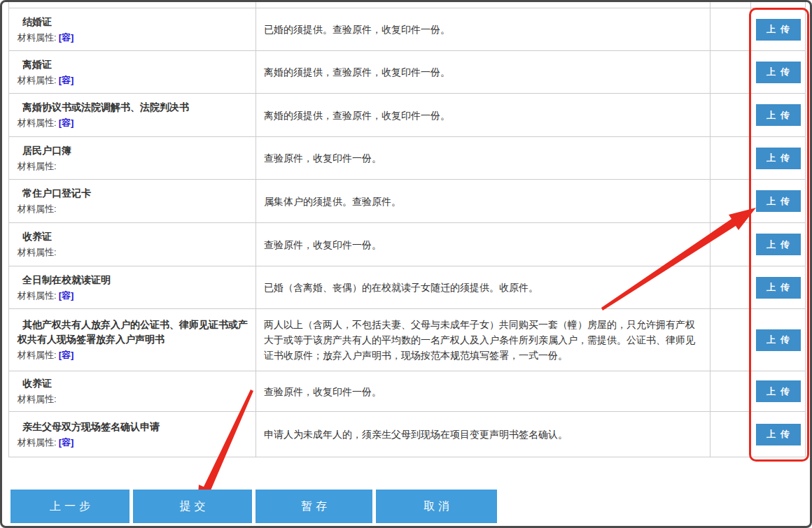 The height and width of the screenshot is (528, 812). I want to click on table-row: 全日制在校就读证明 材料属性:[容] 已婚（含离婚、丧偶）的在校就读子女随迁的须…, so click(407, 288).